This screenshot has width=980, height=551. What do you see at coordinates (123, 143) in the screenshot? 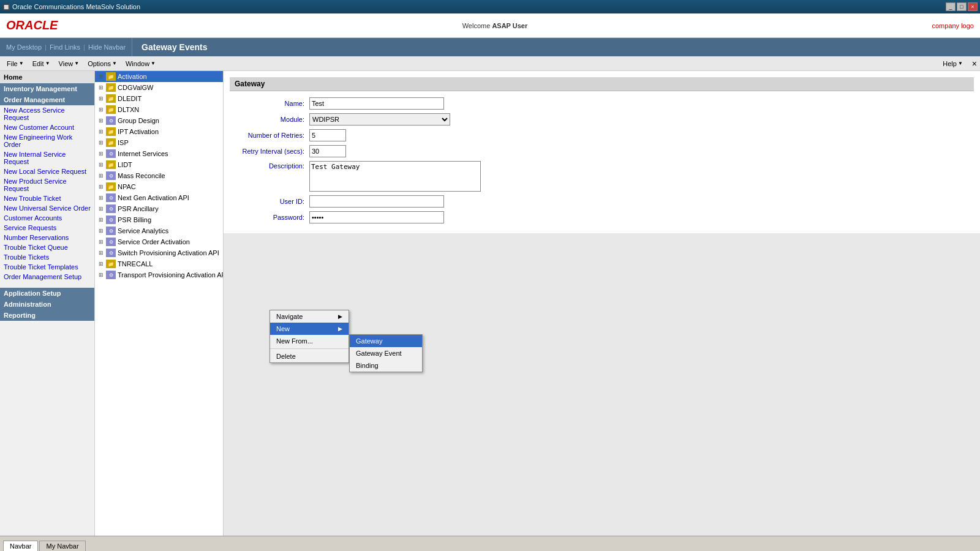
I see `tree-label: ISP` at bounding box center [123, 143].